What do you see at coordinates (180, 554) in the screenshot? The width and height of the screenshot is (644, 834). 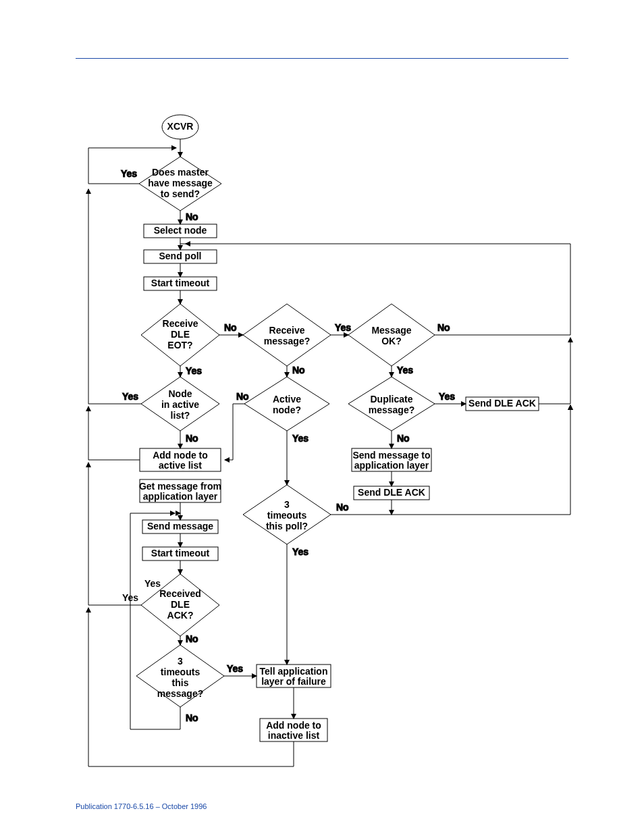 I see `p-start-timeout-2: Start timeout` at bounding box center [180, 554].